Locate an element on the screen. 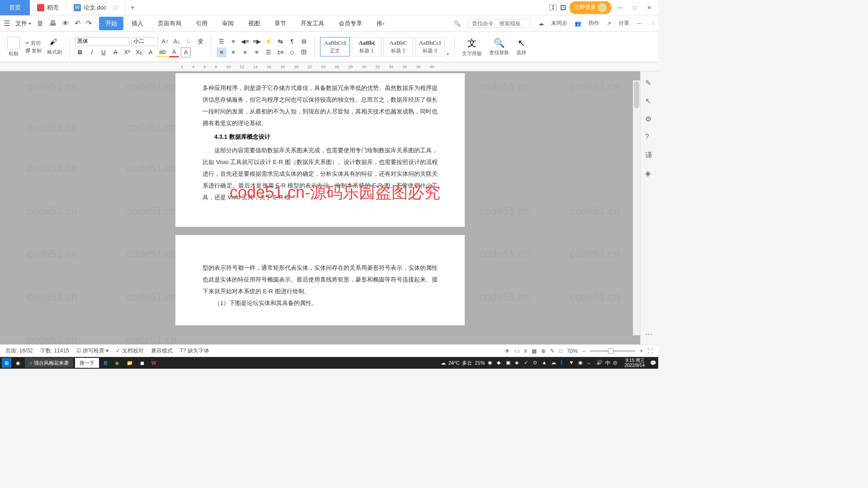 The width and height of the screenshot is (868, 488). fullscreen-icon: ⛶ is located at coordinates (650, 351).